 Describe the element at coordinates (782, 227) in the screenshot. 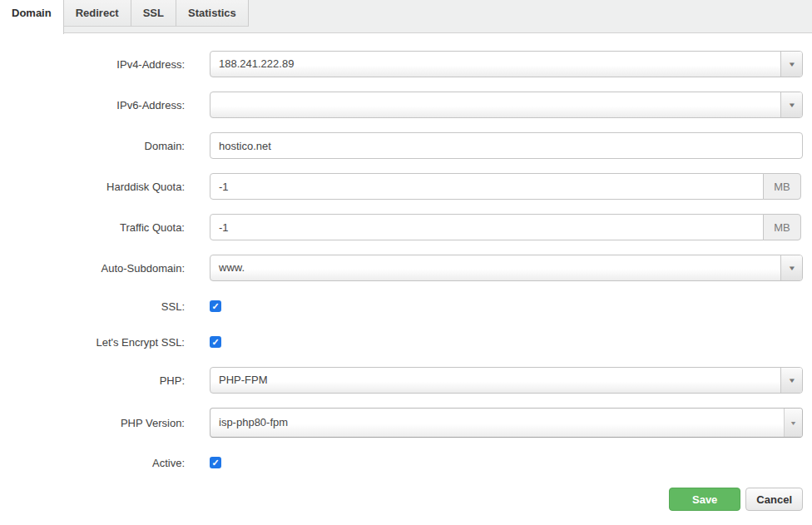

I see `traffic-quota-unit: MB` at that location.